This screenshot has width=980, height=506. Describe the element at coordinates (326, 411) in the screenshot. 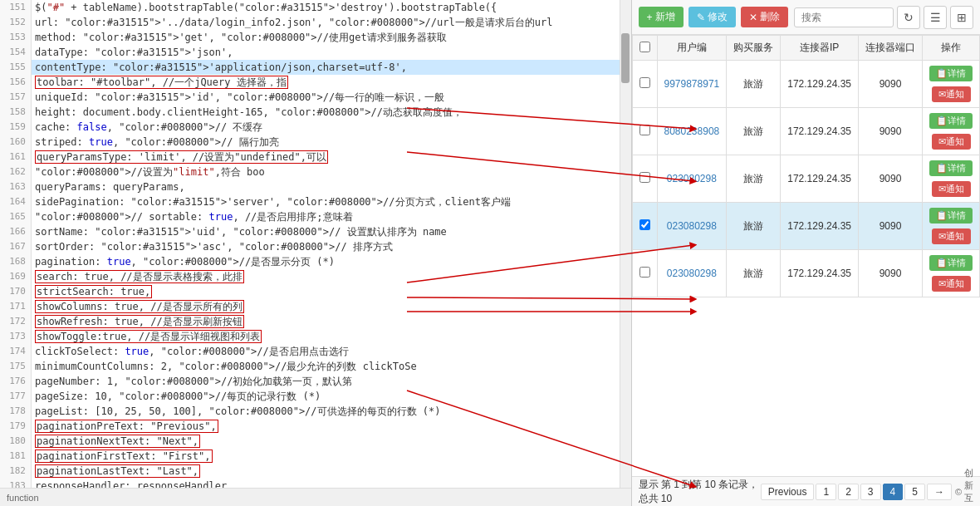

I see `code-line-178: pageList: [10, 25, 50, 100], "color:#008…` at that location.